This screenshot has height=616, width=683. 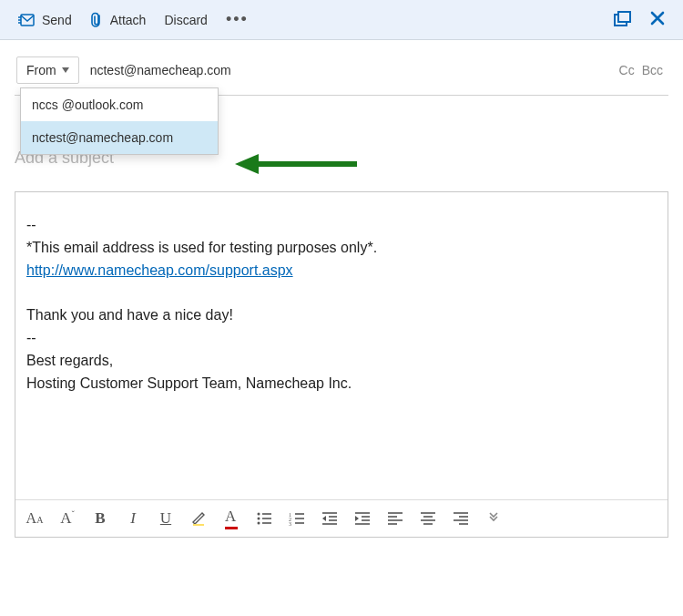 I want to click on from-dropdown-menu: nccs @outlook.com nctest@namecheap.com, so click(x=119, y=121).